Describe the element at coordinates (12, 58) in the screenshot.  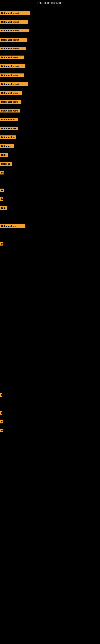
I see `badge-6-label: Bottleneck resu` at that location.